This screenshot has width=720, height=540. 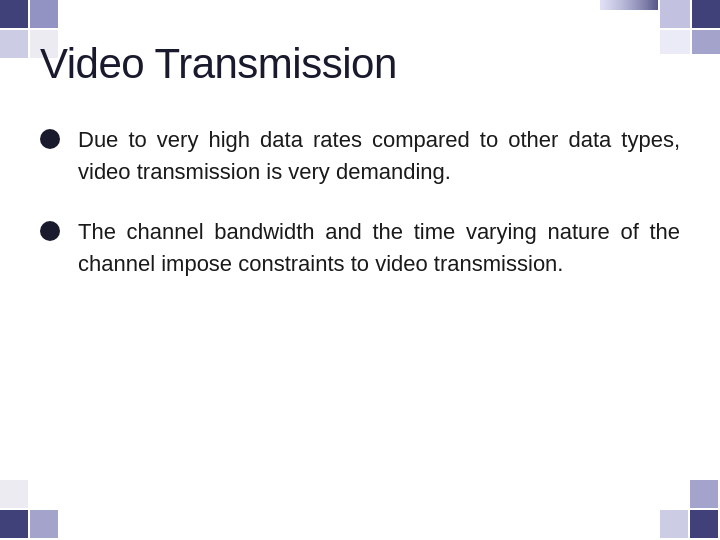 What do you see at coordinates (360, 156) in the screenshot?
I see `bullet-item-1: Due to very high data rates compared to …` at bounding box center [360, 156].